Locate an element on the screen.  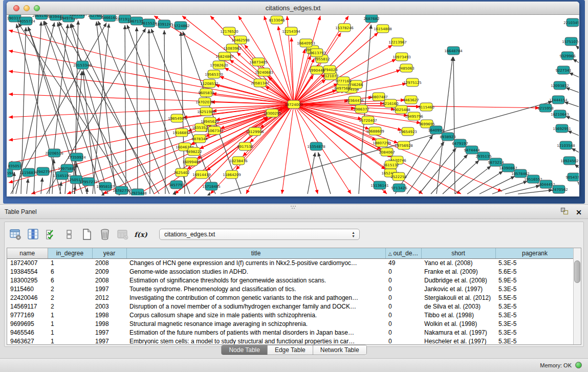
svg-text: 10924502 is located at coordinates (570, 161).